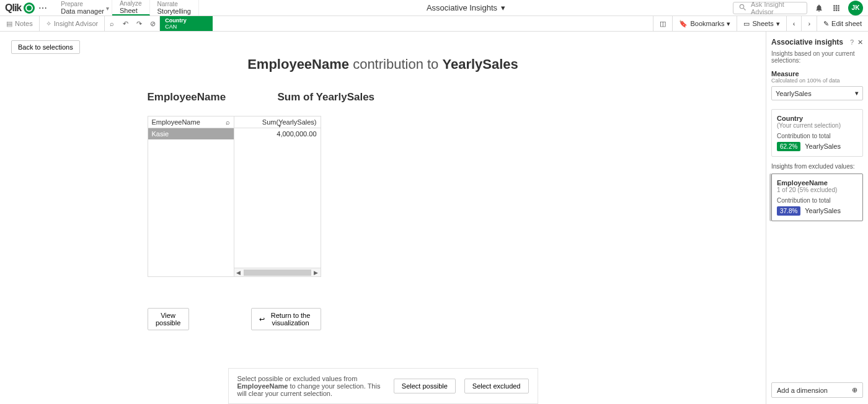 Image resolution: width=868 pixels, height=404 pixels. Describe the element at coordinates (290, 122) in the screenshot. I see `th-right-text: Sum(YearlySales)` at that location.